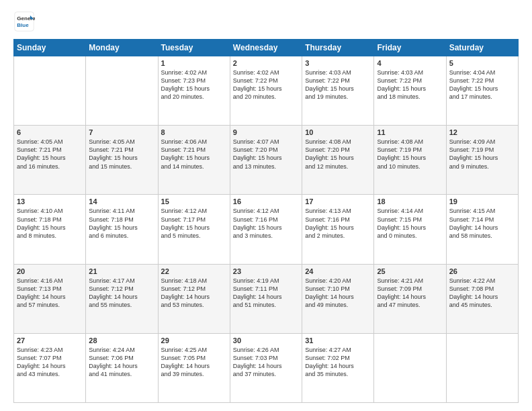 This screenshot has width=532, height=411. Describe the element at coordinates (50, 363) in the screenshot. I see `day-info: Sunrise: 4:23 AM Sunset: 7:07 PM Dayligh…` at that location.